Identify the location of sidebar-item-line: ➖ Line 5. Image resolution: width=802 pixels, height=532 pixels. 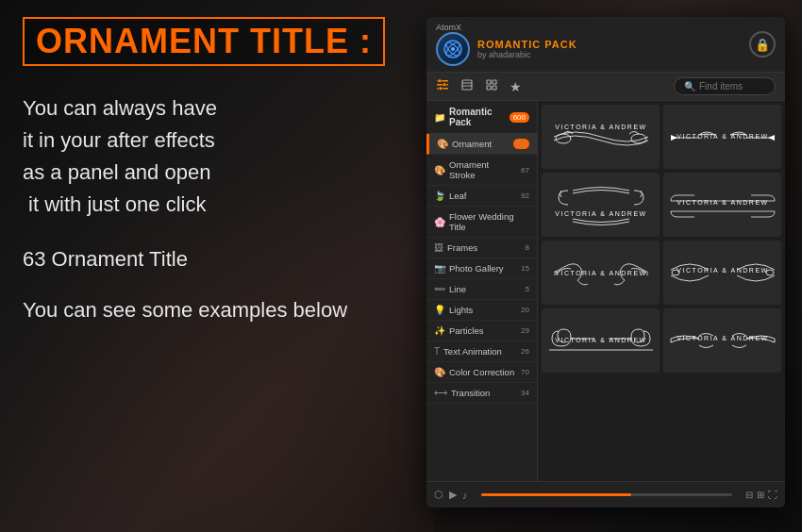
(481, 290).